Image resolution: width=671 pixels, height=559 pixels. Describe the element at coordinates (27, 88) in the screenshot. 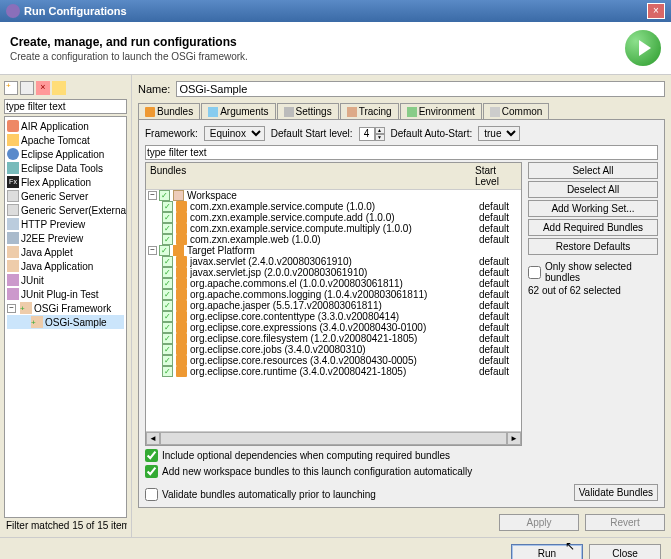

I see `duplicate-config-icon` at that location.